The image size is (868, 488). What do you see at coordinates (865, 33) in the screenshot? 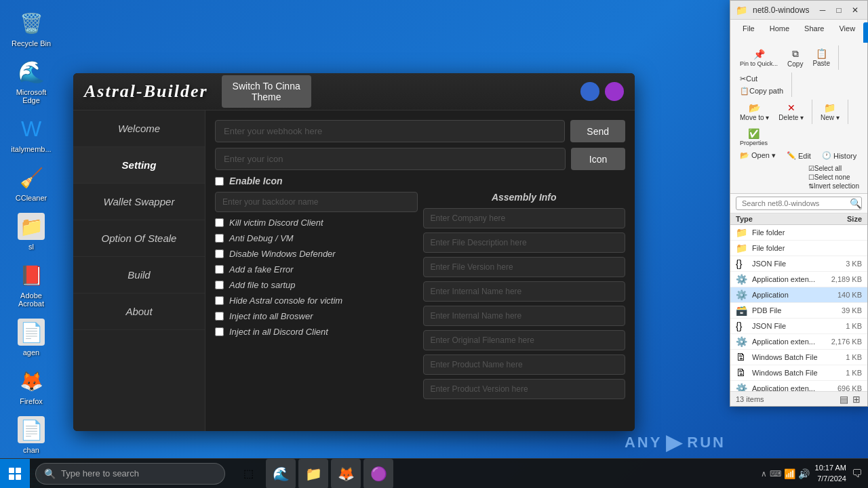
I see `ribbon-tab-app-tools: Application Tools` at bounding box center [865, 33].